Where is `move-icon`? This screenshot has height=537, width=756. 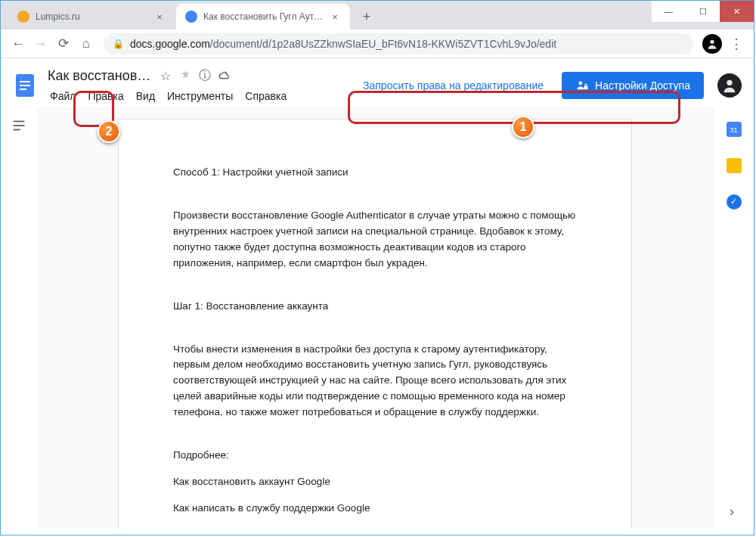 move-icon is located at coordinates (185, 76).